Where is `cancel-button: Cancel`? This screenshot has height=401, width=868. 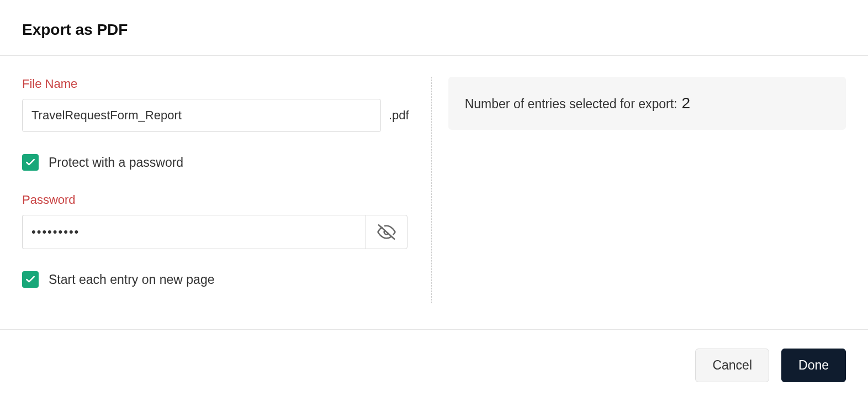 cancel-button: Cancel is located at coordinates (732, 366).